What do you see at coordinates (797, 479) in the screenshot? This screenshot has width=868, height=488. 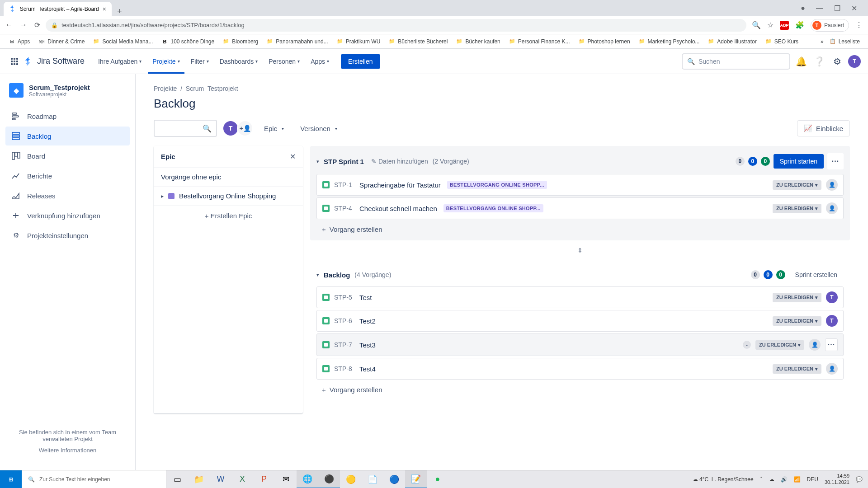 I see `wifi-icon: 📶` at bounding box center [797, 479].